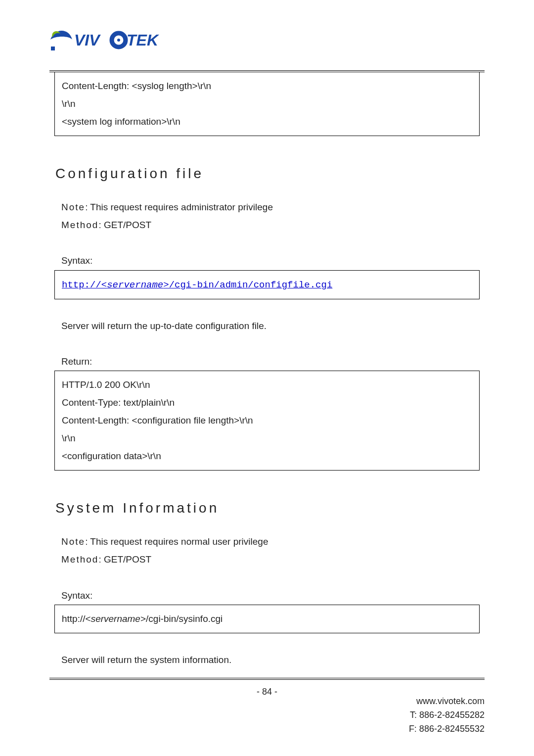 This screenshot has height=756, width=534. I want to click on syslog-line-3: <system log information>\r\n, so click(267, 122).